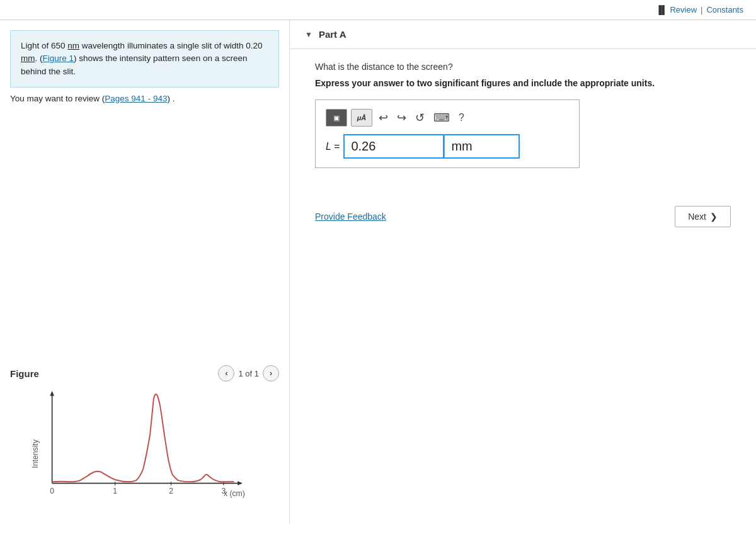 The width and height of the screenshot is (756, 537). I want to click on figure-link: Figure 1, so click(59, 58).